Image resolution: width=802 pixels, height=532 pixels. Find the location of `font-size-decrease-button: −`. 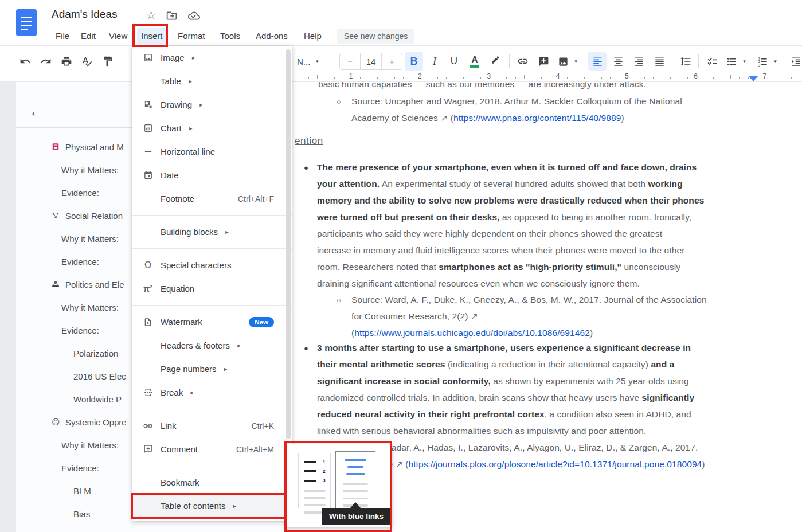

font-size-decrease-button: − is located at coordinates (350, 61).